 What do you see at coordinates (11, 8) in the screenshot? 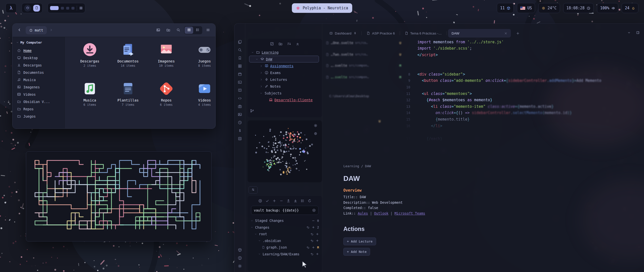
I see `launcher-button: λ` at bounding box center [11, 8].